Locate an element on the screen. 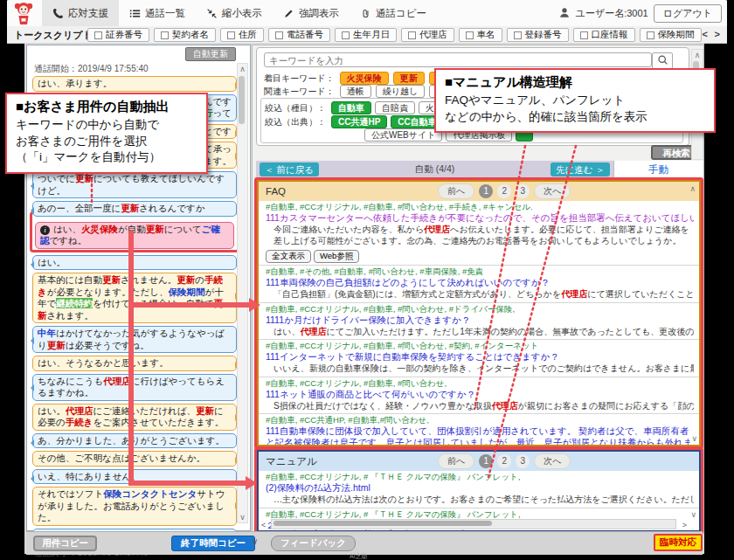 This screenshot has height=560, width=734. menu-item-copycall: 通話コピー is located at coordinates (393, 13).